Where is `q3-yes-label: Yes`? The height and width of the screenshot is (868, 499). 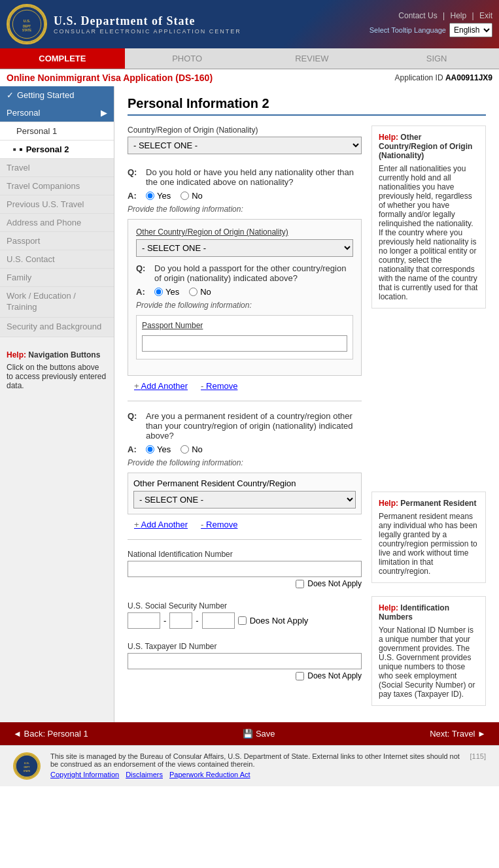 q3-yes-label: Yes is located at coordinates (158, 450).